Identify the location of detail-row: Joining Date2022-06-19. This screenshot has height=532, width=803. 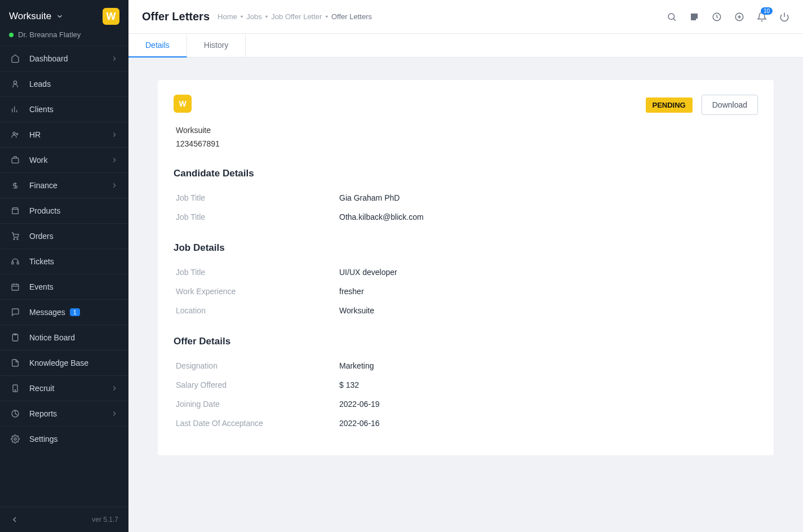
(465, 404).